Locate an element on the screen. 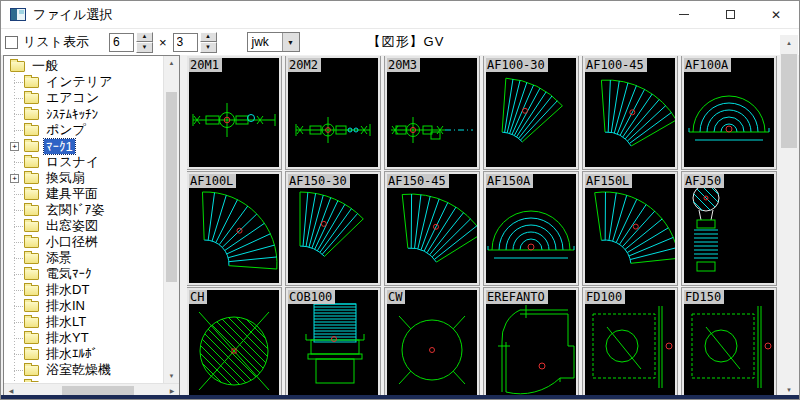  list-view-checkbox is located at coordinates (12, 42).